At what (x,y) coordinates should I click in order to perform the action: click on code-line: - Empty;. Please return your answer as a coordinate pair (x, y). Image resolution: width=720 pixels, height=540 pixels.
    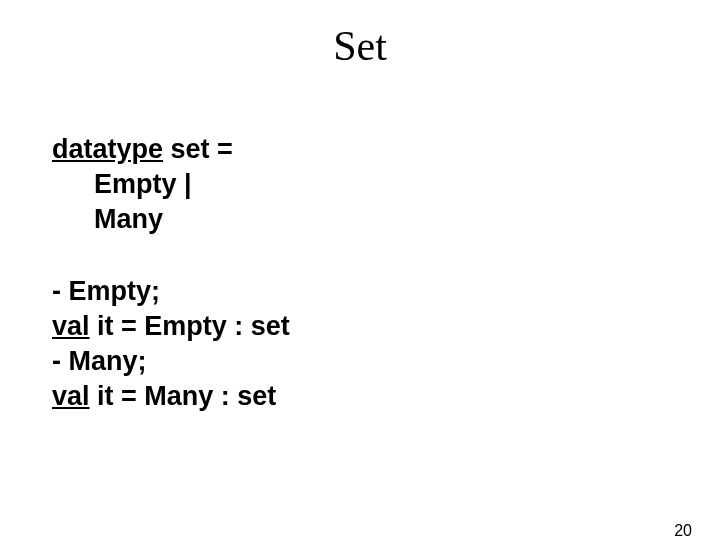
    Looking at the image, I should click on (171, 292).